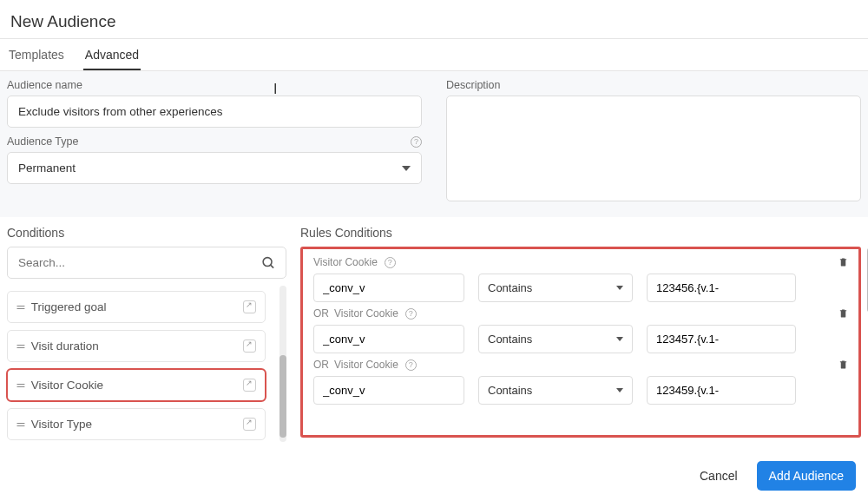  What do you see at coordinates (283, 396) in the screenshot?
I see `conditions-scrollbar-thumb` at bounding box center [283, 396].